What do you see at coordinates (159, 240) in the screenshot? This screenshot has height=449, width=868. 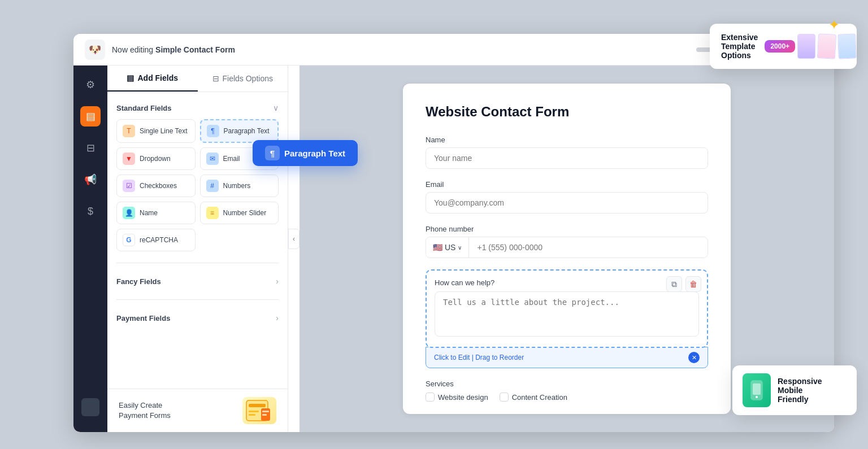 I see `recaptcha-label: reCAPTCHA` at bounding box center [159, 240].